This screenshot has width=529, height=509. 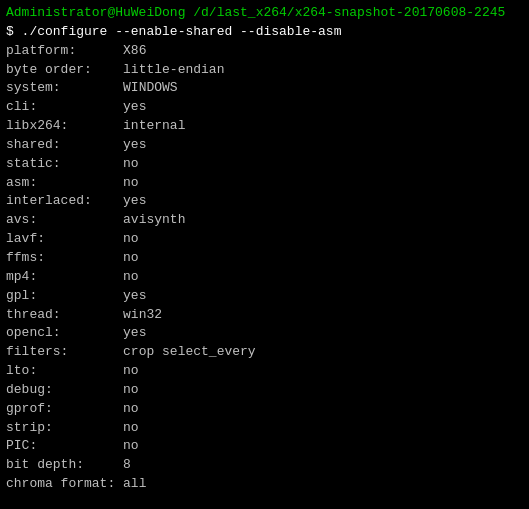 I want to click on output-debug: debug: no, so click(x=264, y=390).